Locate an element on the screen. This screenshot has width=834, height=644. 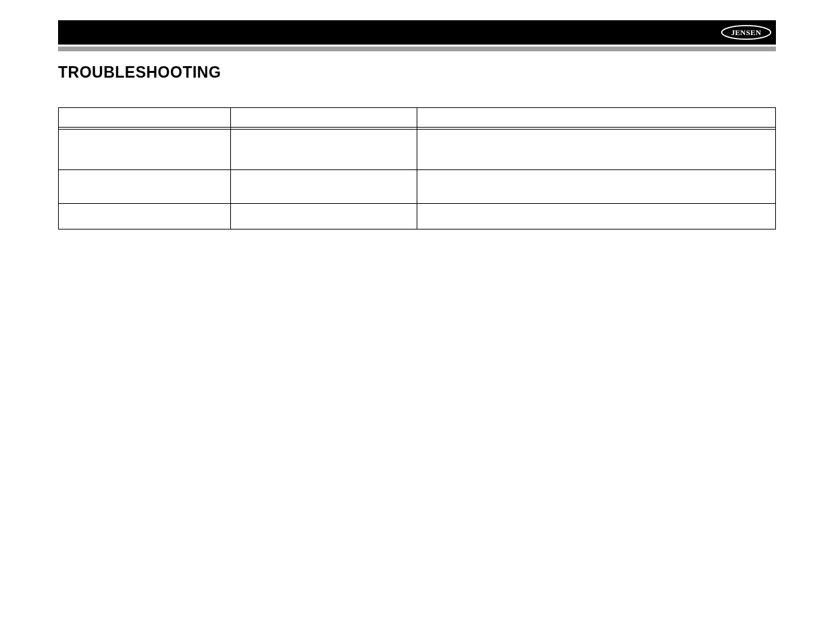
jensen-logo: JENSEN is located at coordinates (746, 32).